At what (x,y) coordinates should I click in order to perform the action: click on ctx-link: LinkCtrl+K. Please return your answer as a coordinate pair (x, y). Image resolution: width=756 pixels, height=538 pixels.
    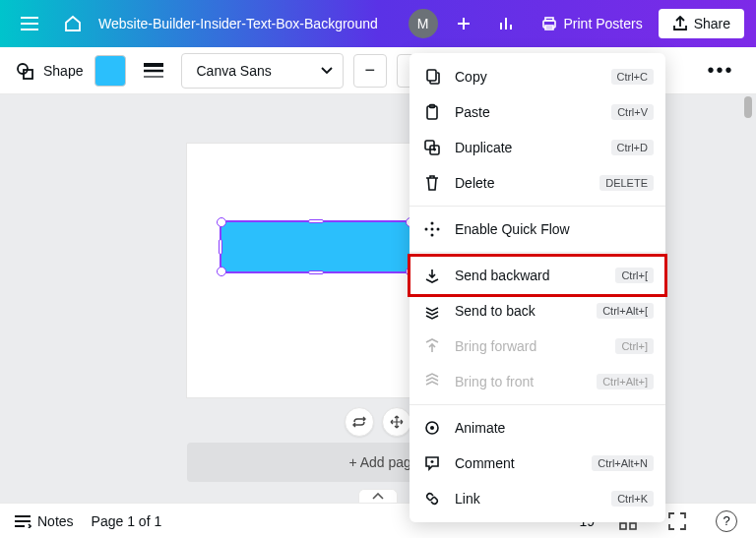
    Looking at the image, I should click on (537, 499).